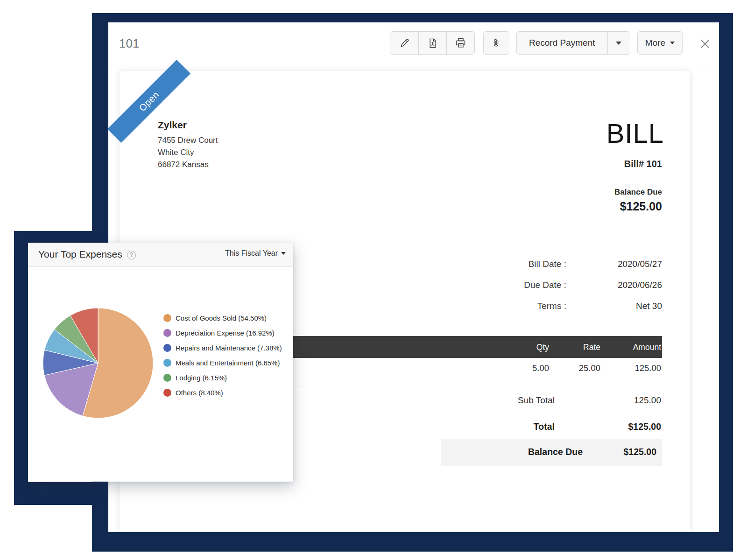  What do you see at coordinates (573, 43) in the screenshot?
I see `record-payment-button-group: Record Payment` at bounding box center [573, 43].